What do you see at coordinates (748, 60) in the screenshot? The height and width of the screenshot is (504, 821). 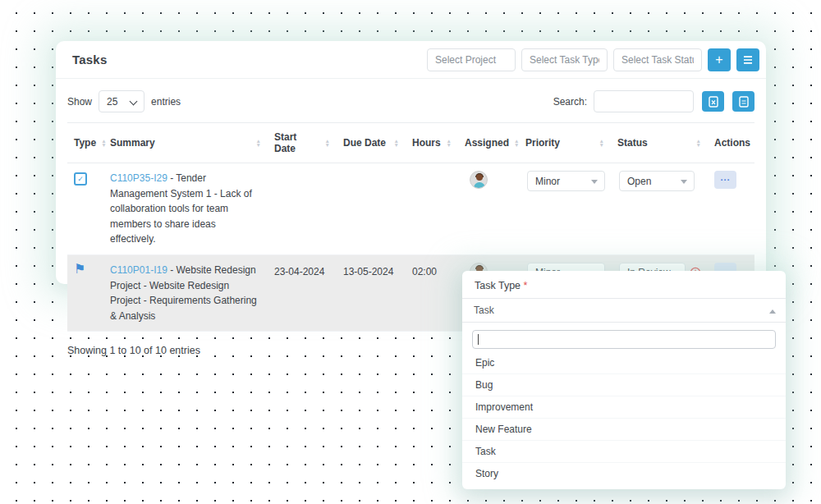 I see `list-icon` at bounding box center [748, 60].